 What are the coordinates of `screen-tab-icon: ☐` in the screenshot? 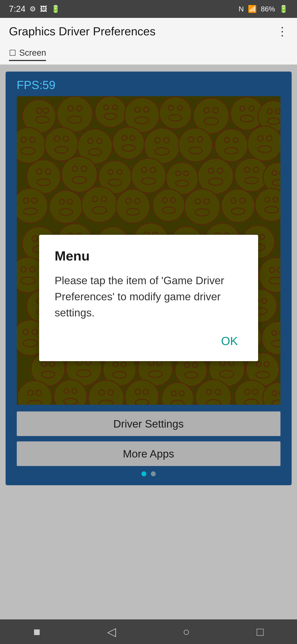 It's located at (12, 53).